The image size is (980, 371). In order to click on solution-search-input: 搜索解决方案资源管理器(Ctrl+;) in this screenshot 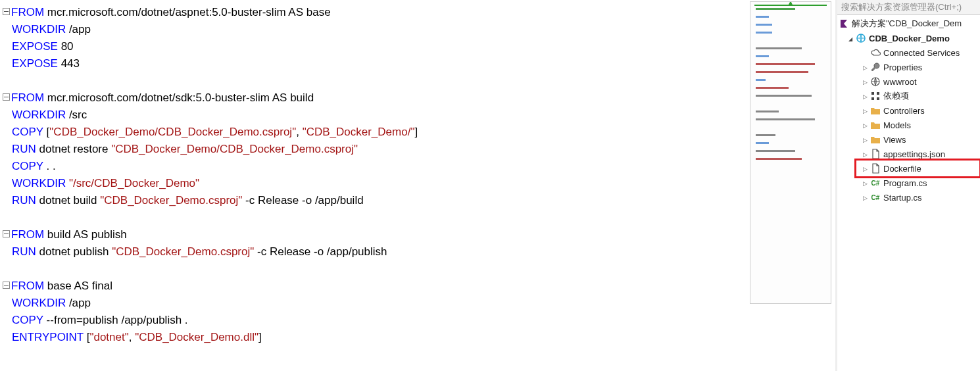, I will do `click(909, 8)`.